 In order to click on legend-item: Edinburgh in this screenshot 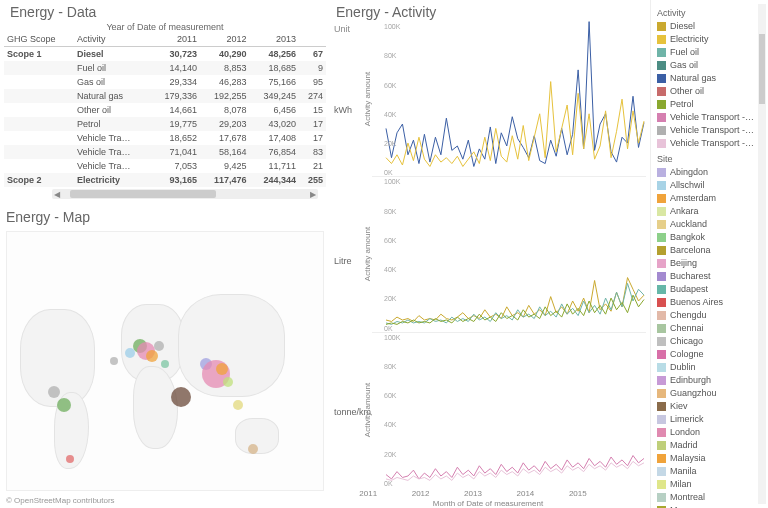, I will do `click(710, 380)`.